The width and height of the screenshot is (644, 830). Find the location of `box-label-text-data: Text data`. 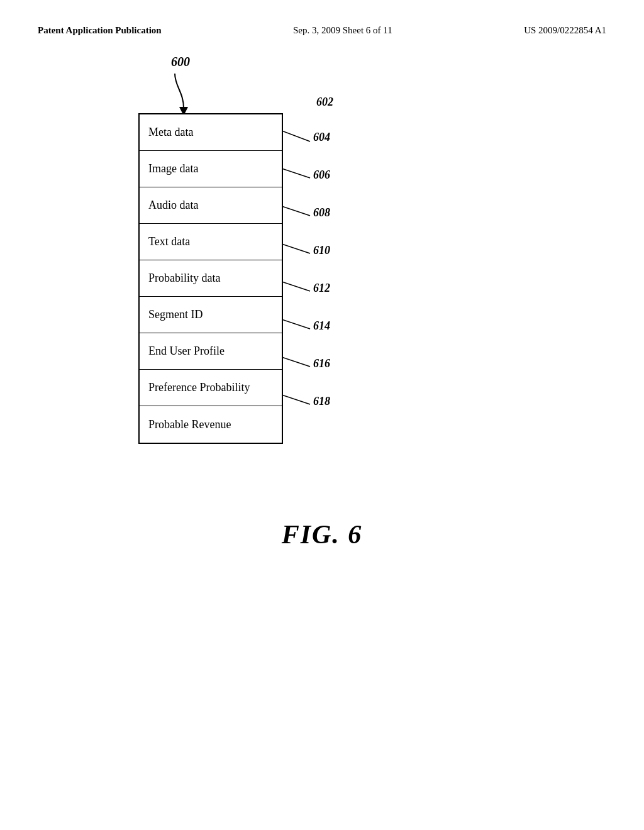

box-label-text-data: Text data is located at coordinates (169, 241).